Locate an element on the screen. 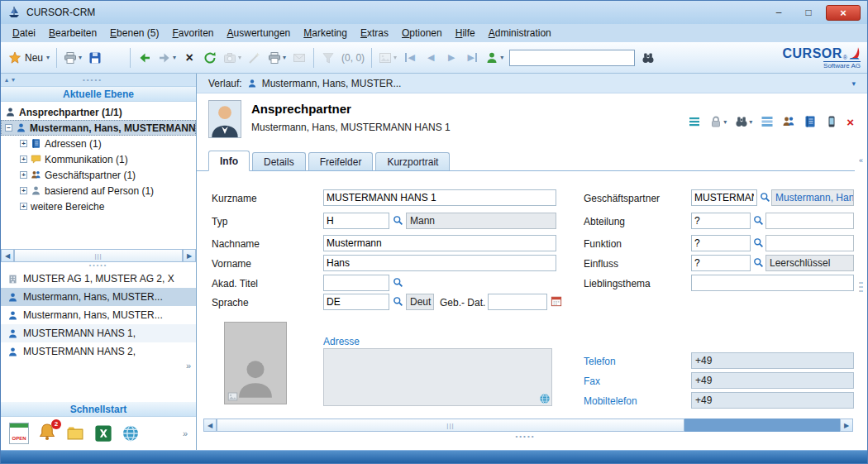 The height and width of the screenshot is (464, 868). mobiltelefon-field: +49 is located at coordinates (772, 400).